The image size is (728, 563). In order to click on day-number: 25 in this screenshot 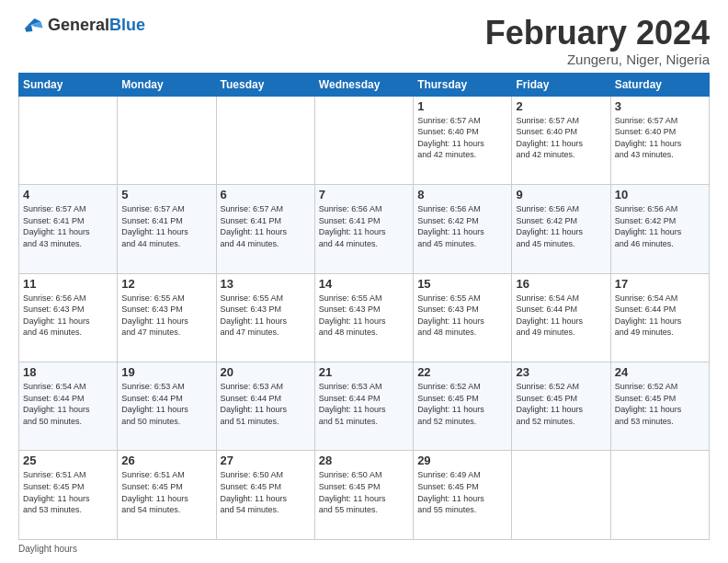, I will do `click(68, 460)`.